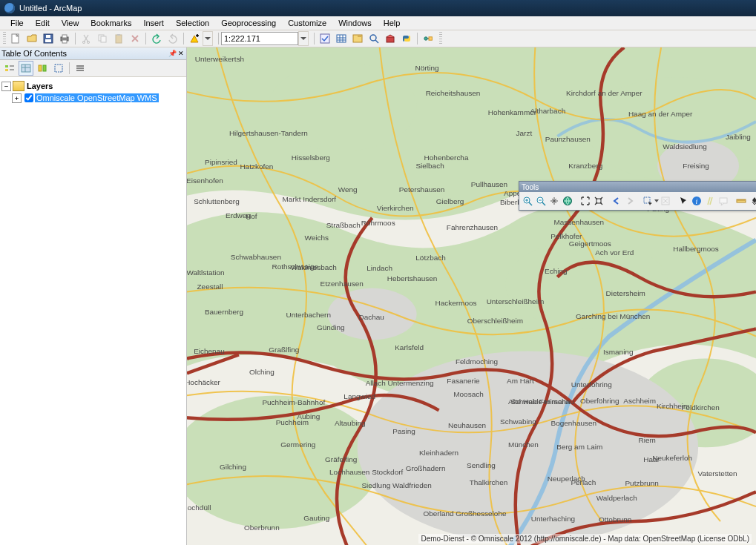 This screenshot has width=756, height=545. I want to click on save-icon, so click(48, 39).